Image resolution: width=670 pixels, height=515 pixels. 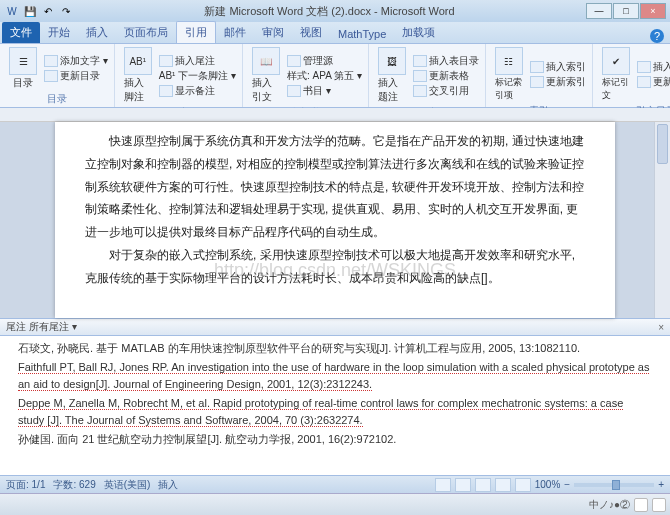 I want to click on qat: W 💾 ↶ ↷, so click(x=39, y=11).